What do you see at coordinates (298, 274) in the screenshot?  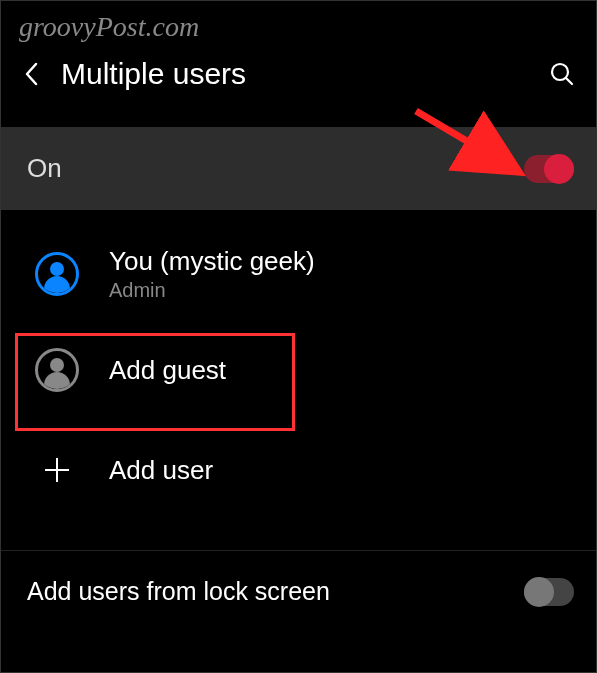 I see `user-row-current: You (mystic geek) Admin` at bounding box center [298, 274].